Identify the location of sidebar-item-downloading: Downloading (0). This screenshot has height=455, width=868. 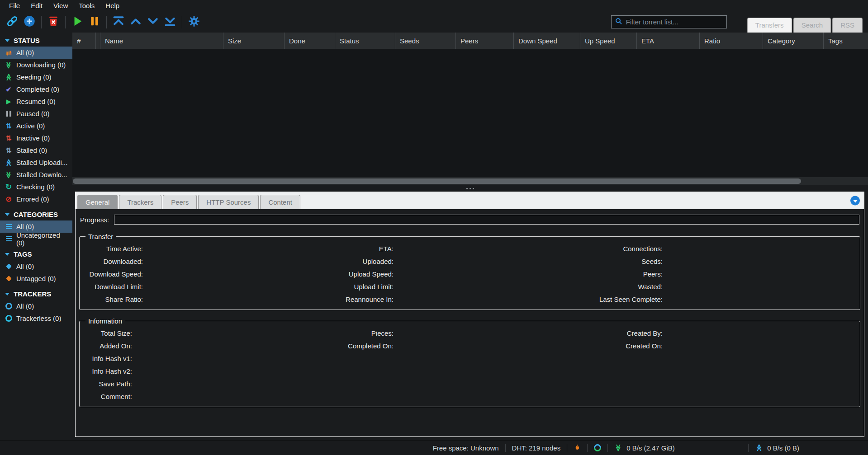
(36, 65).